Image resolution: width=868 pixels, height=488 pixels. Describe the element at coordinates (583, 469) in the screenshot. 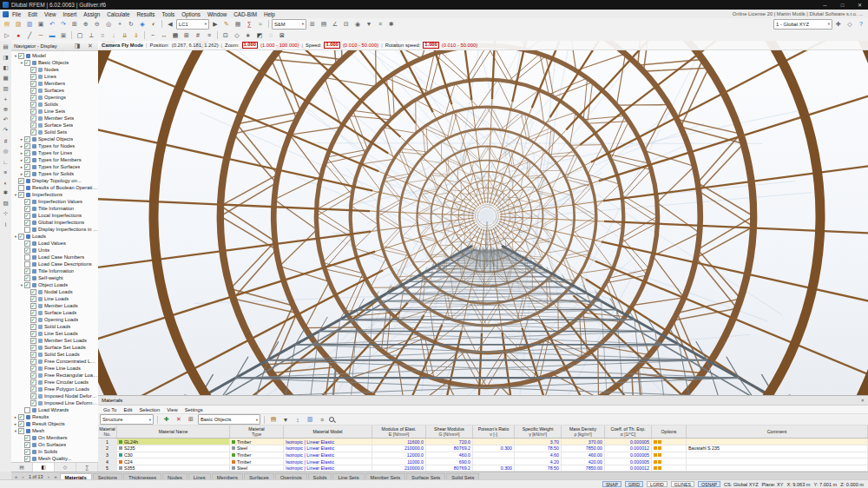

I see `value-cell-rh: 7850.00` at that location.